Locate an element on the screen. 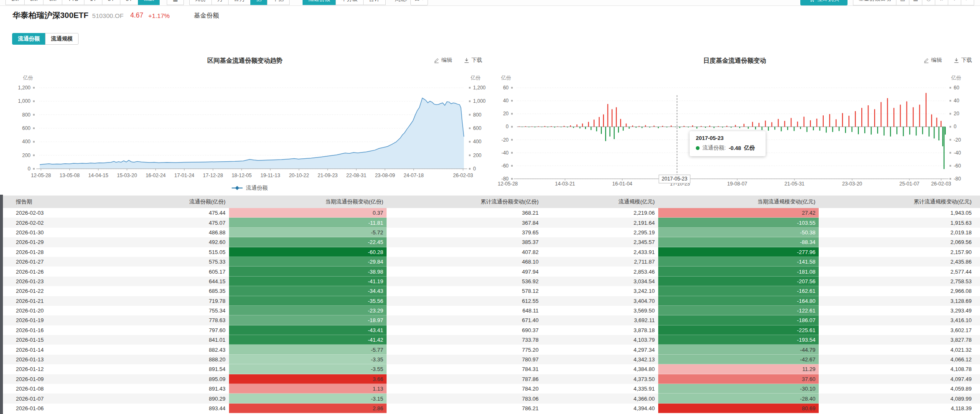 The width and height of the screenshot is (980, 414). column-header-1: 流通份额(亿份) is located at coordinates (179, 202).